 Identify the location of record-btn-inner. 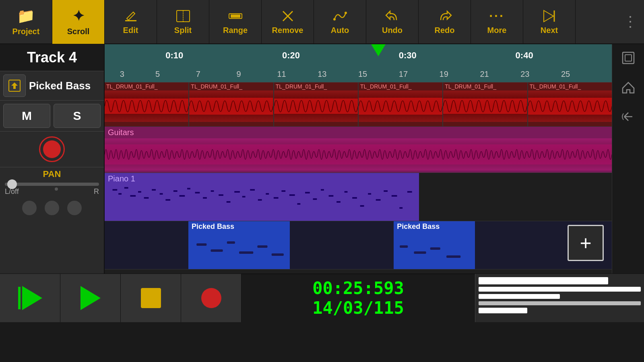
(52, 149).